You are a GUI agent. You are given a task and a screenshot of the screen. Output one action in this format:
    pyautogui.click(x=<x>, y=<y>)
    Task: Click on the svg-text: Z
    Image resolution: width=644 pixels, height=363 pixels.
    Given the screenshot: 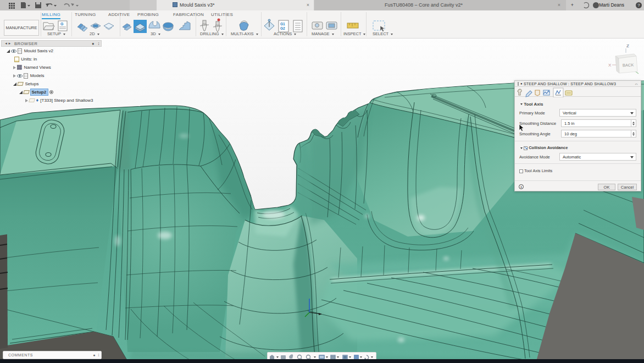 What is the action you would take?
    pyautogui.click(x=628, y=46)
    